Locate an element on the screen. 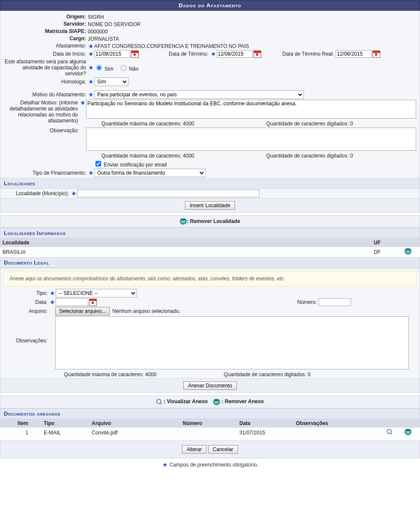 The width and height of the screenshot is (420, 526). homologa-label: Homologa: is located at coordinates (44, 82).